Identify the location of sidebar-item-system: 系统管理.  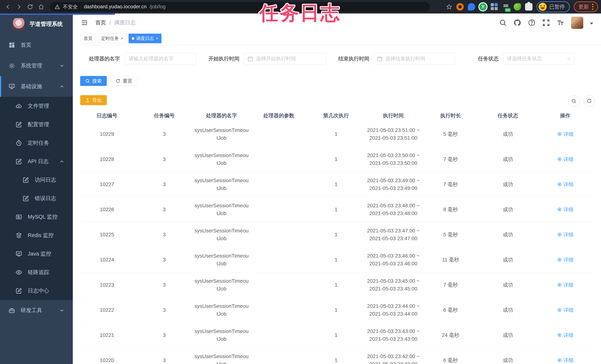
(36, 66).